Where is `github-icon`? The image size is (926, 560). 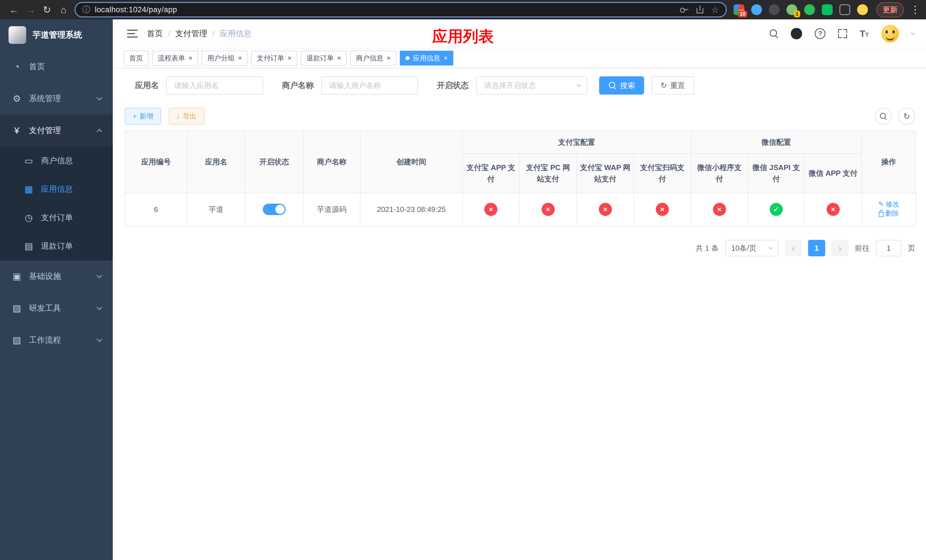 github-icon is located at coordinates (796, 34).